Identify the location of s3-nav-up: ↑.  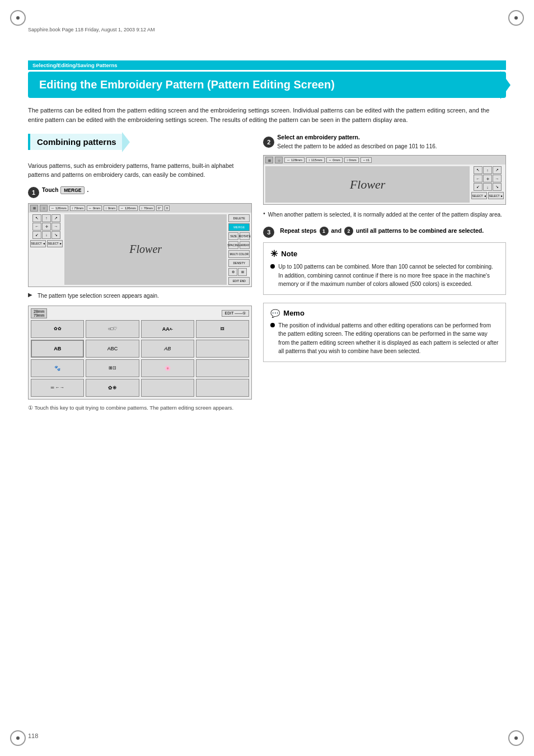
(488, 170).